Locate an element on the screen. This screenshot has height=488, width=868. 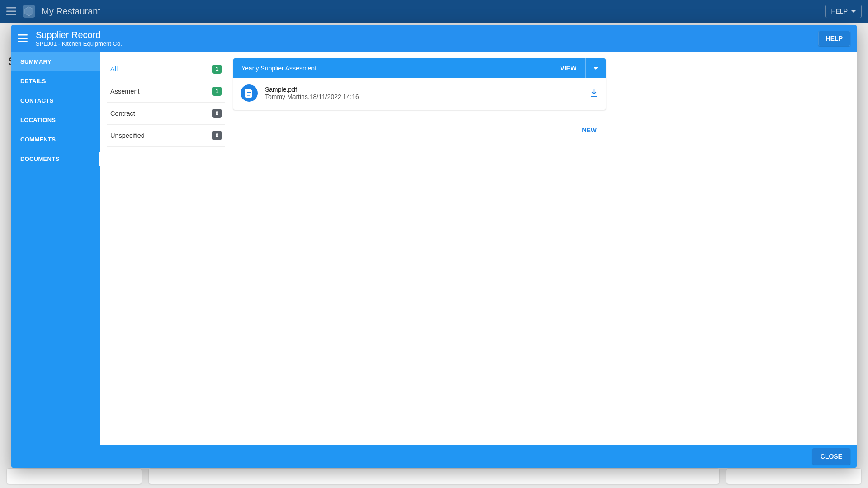
sidebar-item-contacts: CONTACTS is located at coordinates (56, 100).